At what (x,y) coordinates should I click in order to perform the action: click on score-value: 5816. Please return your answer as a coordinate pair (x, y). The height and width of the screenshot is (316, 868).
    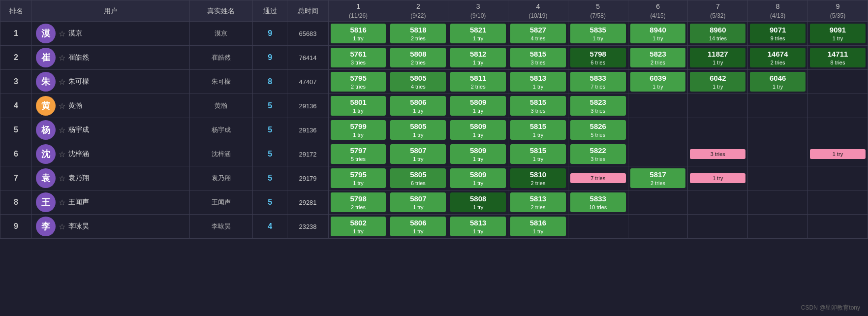
    Looking at the image, I should click on (538, 223).